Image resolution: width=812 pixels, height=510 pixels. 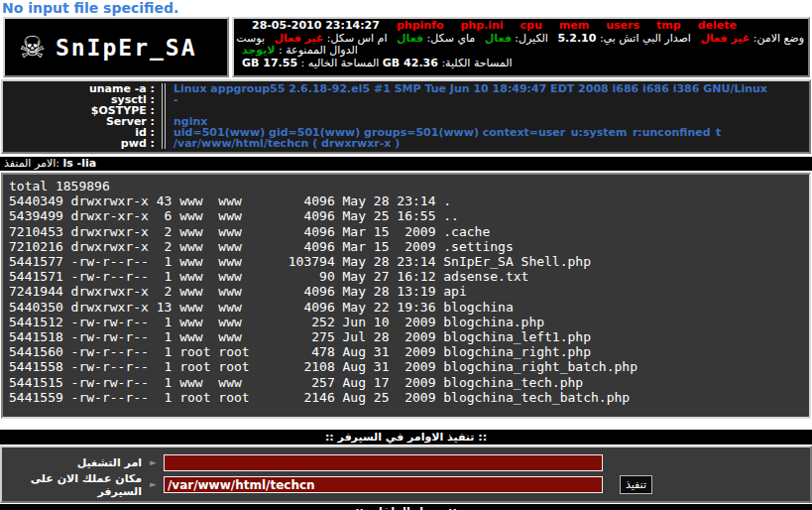 What do you see at coordinates (623, 26) in the screenshot?
I see `link-users: users` at bounding box center [623, 26].